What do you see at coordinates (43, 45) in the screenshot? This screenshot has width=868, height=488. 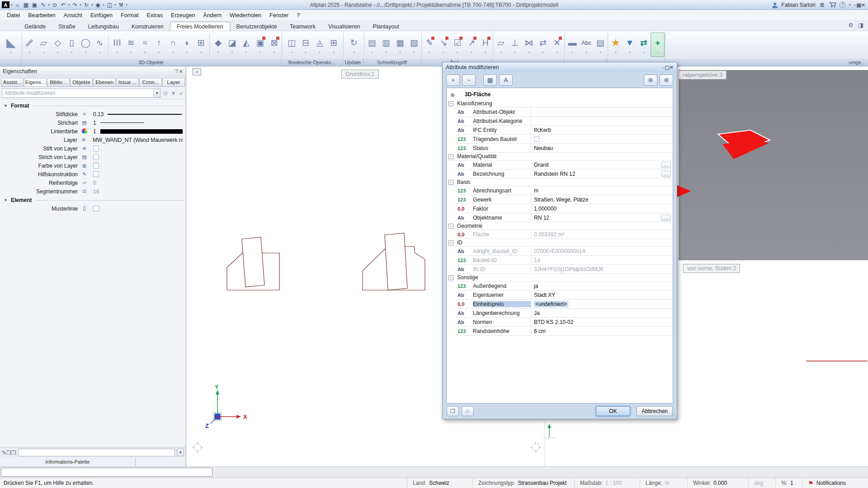 I see `3d-box-icon: ▱▾` at bounding box center [43, 45].